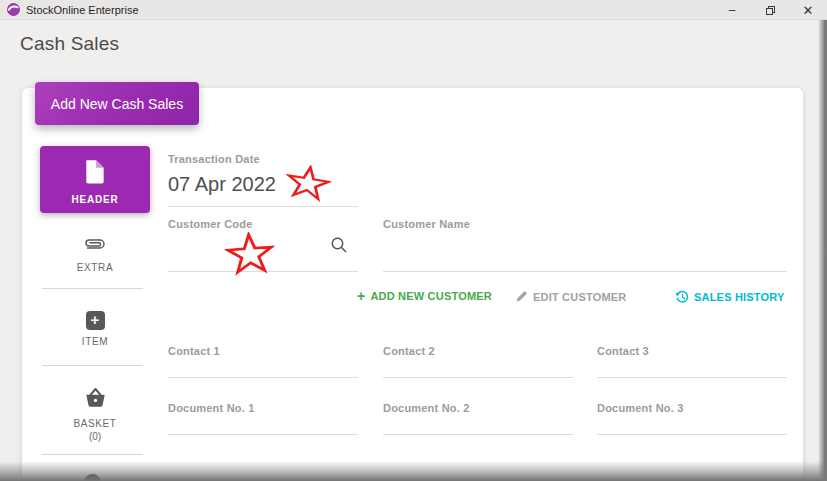 Image resolution: width=827 pixels, height=481 pixels. What do you see at coordinates (95, 244) in the screenshot?
I see `paperclip-icon` at bounding box center [95, 244].